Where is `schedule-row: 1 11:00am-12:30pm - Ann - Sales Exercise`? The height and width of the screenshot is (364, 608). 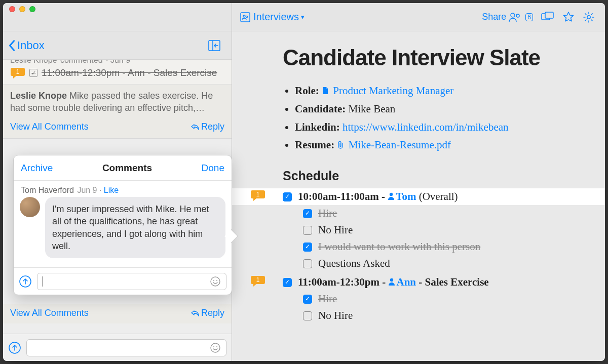
schedule-row: 1 11:00am-12:30pm - Ann - Sales Exercise is located at coordinates (431, 282).